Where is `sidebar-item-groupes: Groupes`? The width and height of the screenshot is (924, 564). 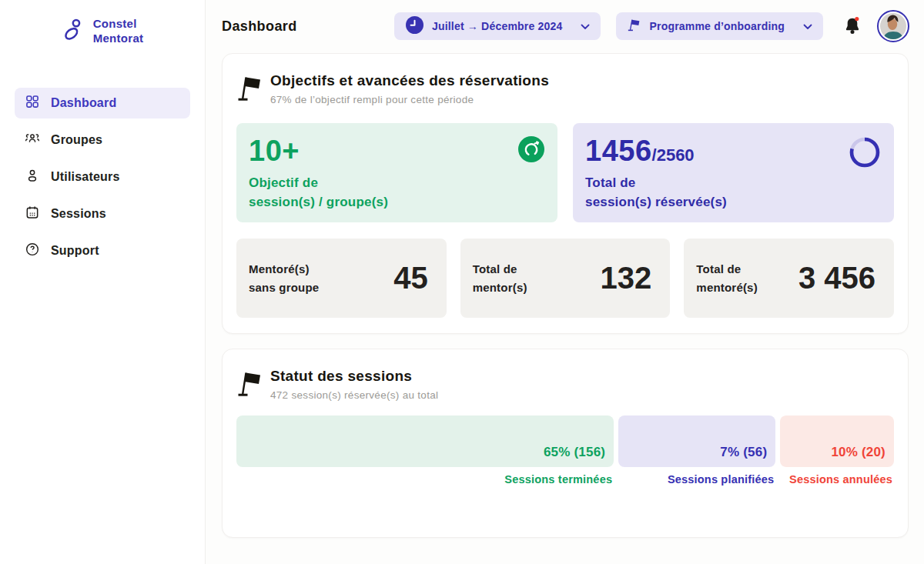 sidebar-item-groupes: Groupes is located at coordinates (102, 140).